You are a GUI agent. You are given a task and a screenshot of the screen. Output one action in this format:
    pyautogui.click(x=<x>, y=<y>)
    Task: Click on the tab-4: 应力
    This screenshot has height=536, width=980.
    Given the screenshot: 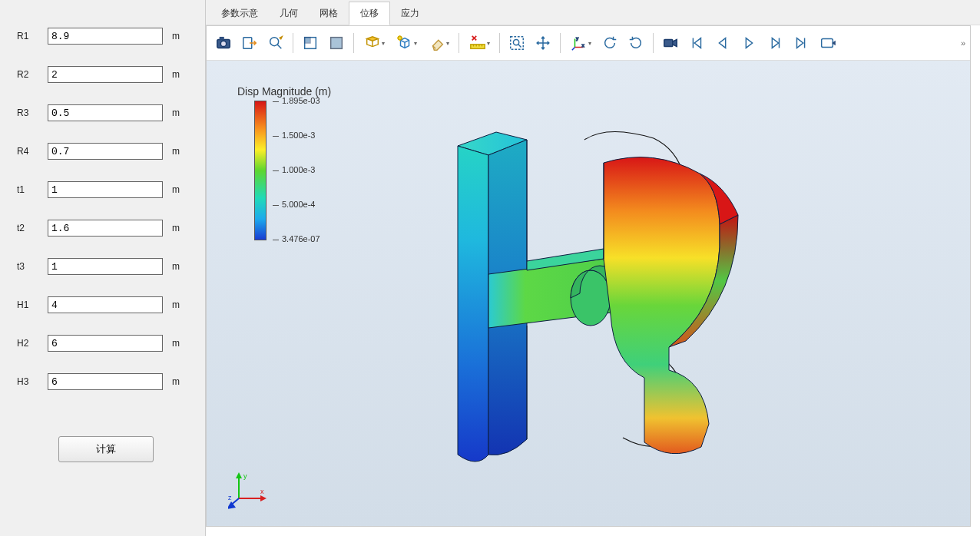 What is the action you would take?
    pyautogui.click(x=410, y=14)
    